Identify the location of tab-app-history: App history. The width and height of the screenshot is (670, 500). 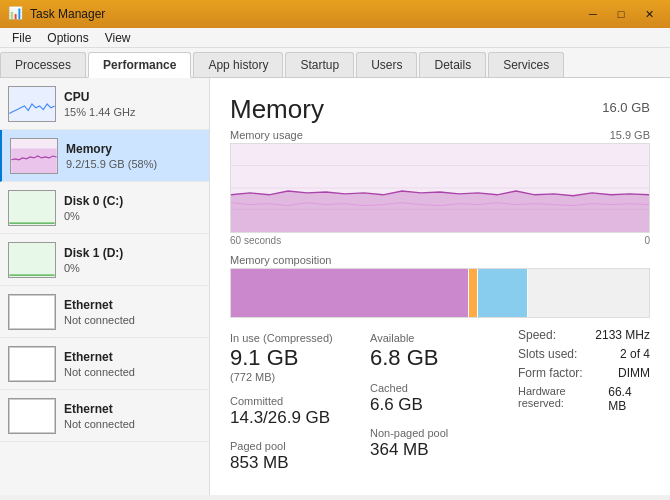
(238, 64).